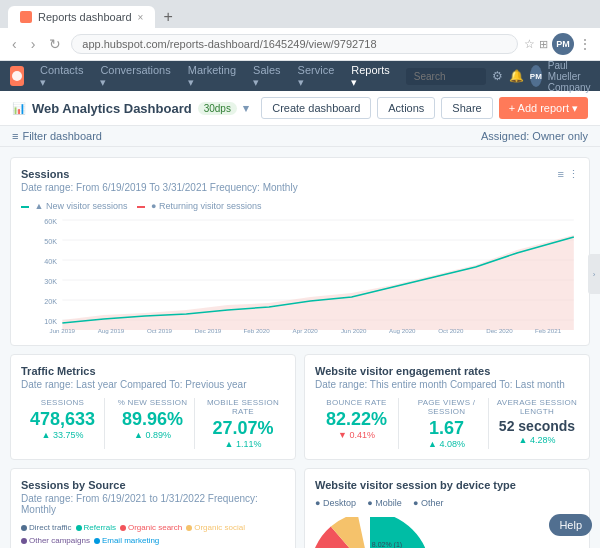 This screenshot has width=600, height=548. What do you see at coordinates (17, 76) in the screenshot?
I see `hubspot-logo` at bounding box center [17, 76].